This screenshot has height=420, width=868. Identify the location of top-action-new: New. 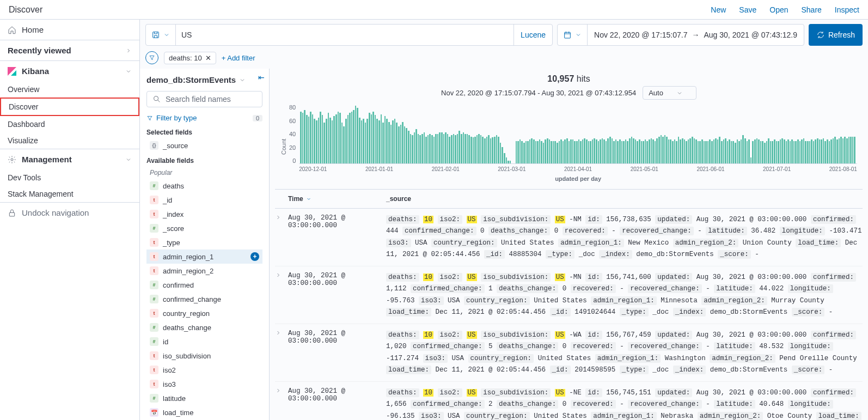
(718, 10).